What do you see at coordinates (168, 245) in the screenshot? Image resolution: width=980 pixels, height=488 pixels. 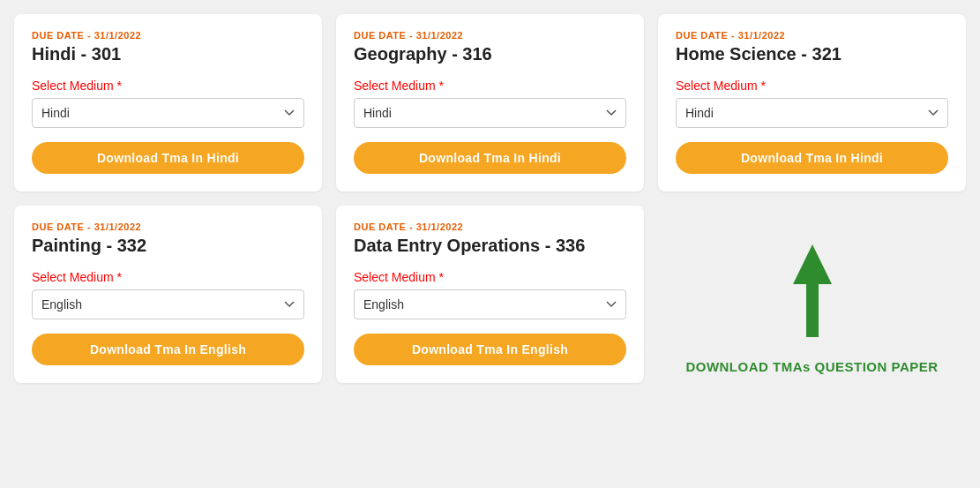 I see `subject-title-painting: Painting - 332` at bounding box center [168, 245].